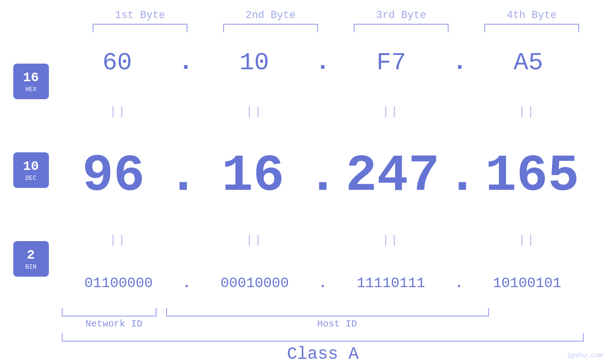  What do you see at coordinates (391, 240) in the screenshot?
I see `eq-2-3: ||` at bounding box center [391, 240].